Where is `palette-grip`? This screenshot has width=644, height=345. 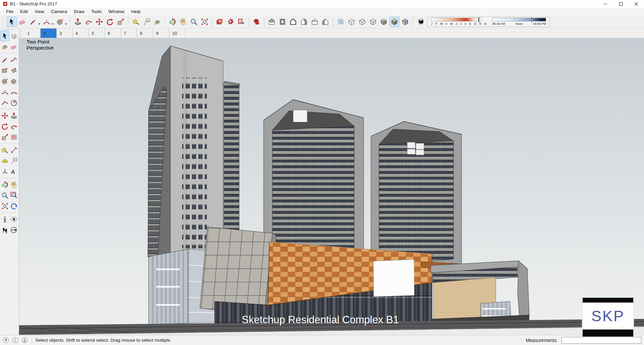 palette-grip is located at coordinates (9, 29).